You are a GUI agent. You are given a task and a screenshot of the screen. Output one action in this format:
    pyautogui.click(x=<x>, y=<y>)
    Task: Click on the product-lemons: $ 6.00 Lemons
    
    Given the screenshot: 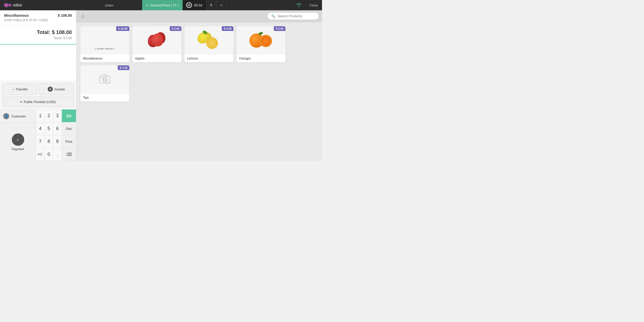 What is the action you would take?
    pyautogui.click(x=209, y=44)
    